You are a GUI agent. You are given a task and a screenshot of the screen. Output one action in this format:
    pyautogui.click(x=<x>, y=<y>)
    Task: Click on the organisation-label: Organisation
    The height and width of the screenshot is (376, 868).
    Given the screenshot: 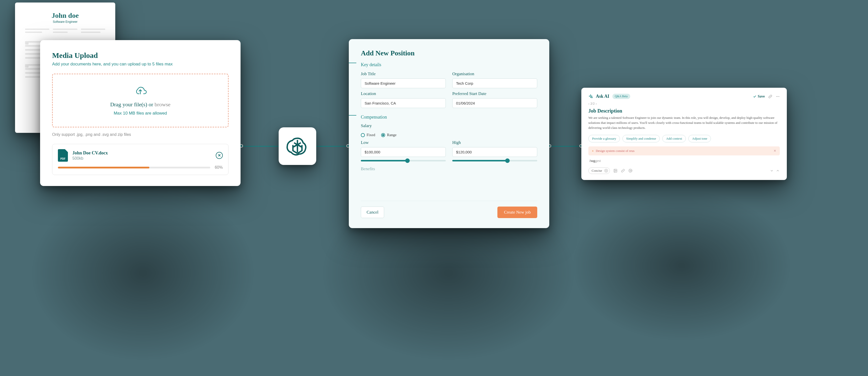 What is the action you would take?
    pyautogui.click(x=495, y=74)
    